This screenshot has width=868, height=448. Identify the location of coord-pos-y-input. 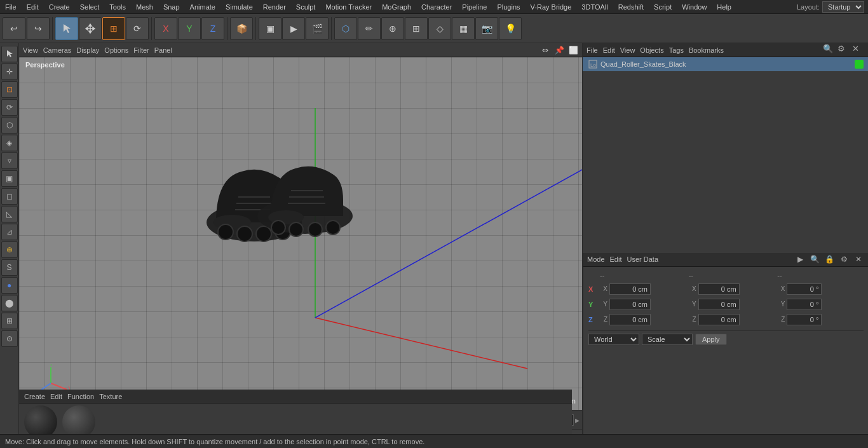
(630, 304).